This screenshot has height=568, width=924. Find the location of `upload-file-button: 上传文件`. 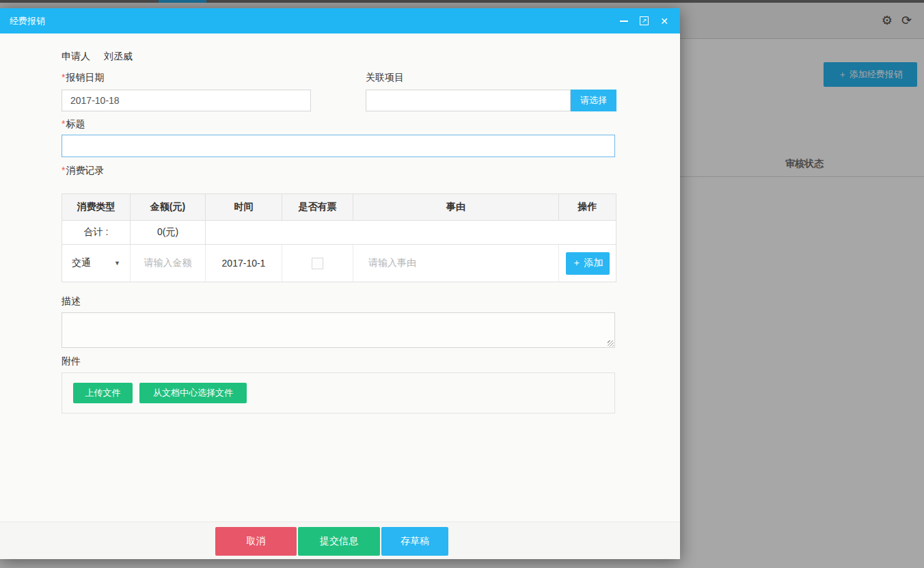

upload-file-button: 上传文件 is located at coordinates (103, 393).